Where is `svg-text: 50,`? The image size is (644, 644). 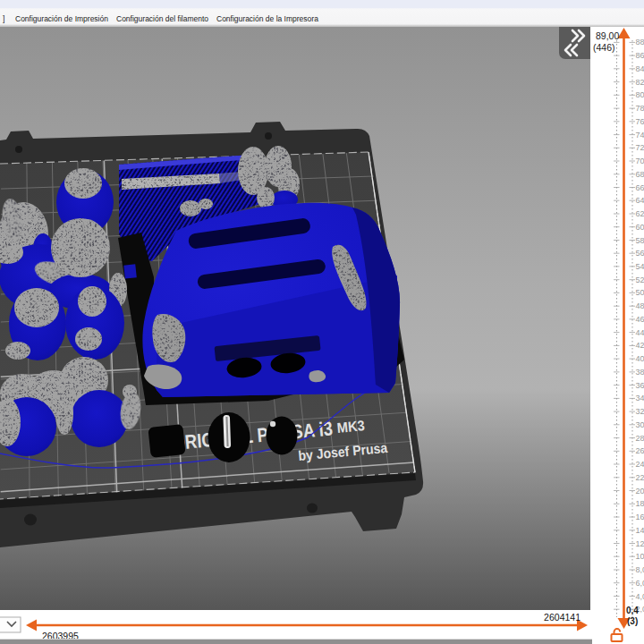
svg-text: 50, is located at coordinates (640, 292).